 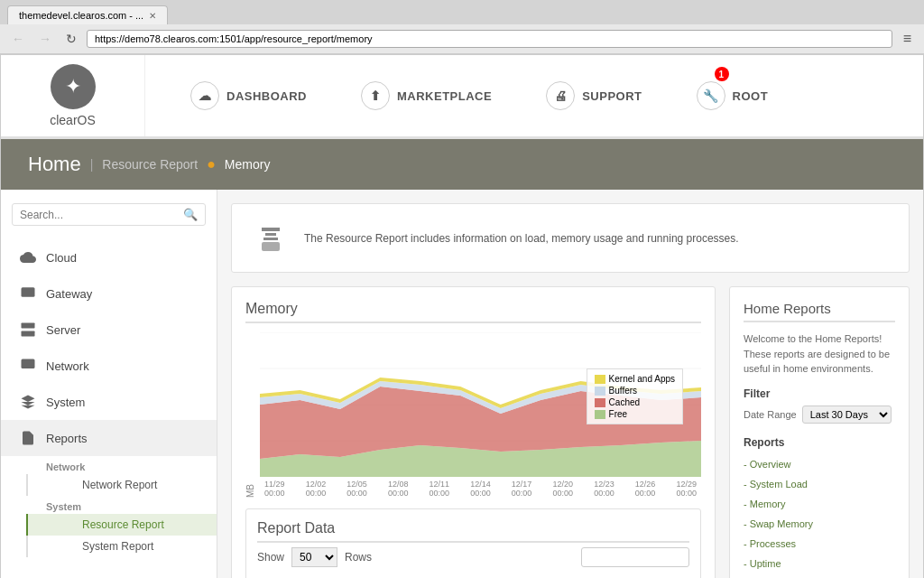 I want to click on nav-marketplace: ⬆ MARKETPLACE, so click(x=426, y=98).